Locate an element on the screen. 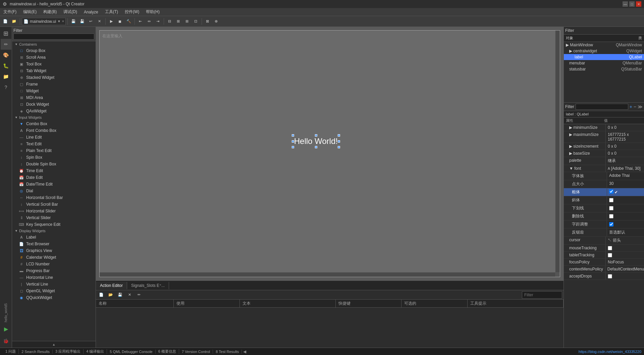 This screenshot has width=644, height=355. action-delete-btn: ✕ is located at coordinates (129, 295).